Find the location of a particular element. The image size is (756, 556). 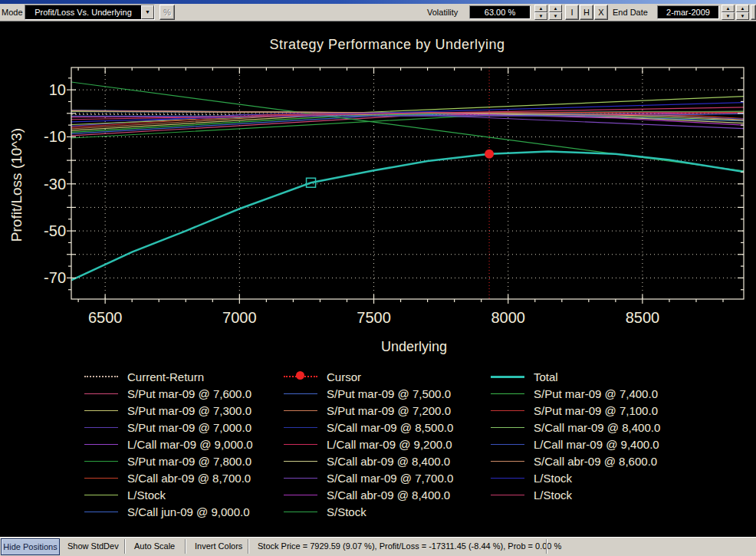

legend-label: S/Put mar-09 @ 7,500.0 is located at coordinates (389, 394).